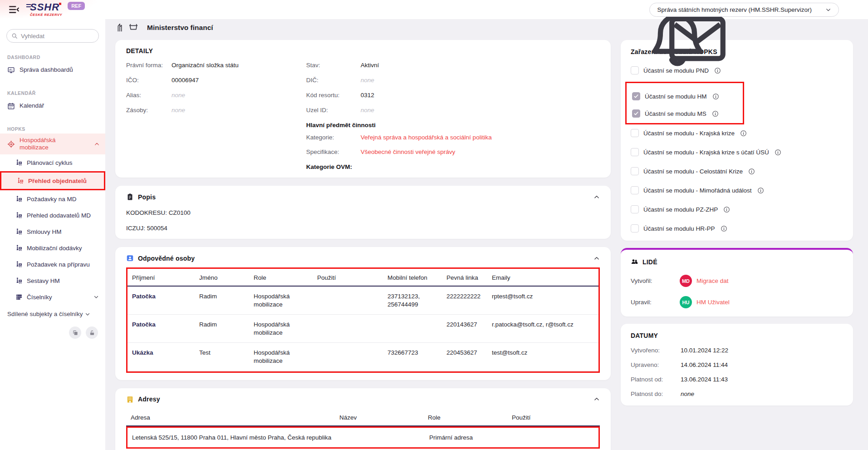  What do you see at coordinates (685, 103) in the screenshot?
I see `annotation-box-modules: Účastní se modulu HM Účastní se modulu M…` at bounding box center [685, 103].